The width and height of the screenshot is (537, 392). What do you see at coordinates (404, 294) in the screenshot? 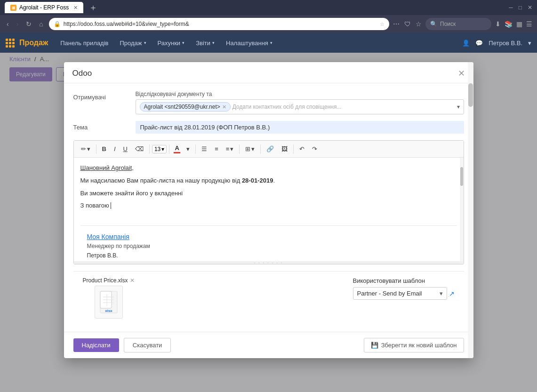
I see `template-selector: Partner - Send by Email ▾ ↗` at bounding box center [404, 294].